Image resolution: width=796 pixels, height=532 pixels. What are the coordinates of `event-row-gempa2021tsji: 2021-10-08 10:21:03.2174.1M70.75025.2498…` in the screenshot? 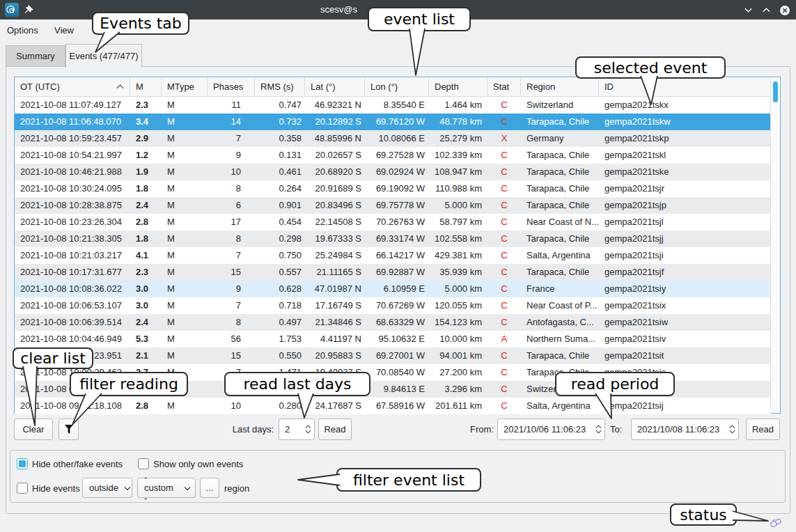 It's located at (393, 256).